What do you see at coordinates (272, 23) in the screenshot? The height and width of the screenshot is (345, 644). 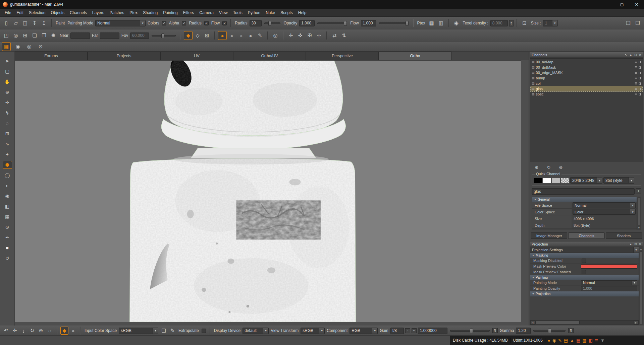 I see `radius-slider` at bounding box center [272, 23].